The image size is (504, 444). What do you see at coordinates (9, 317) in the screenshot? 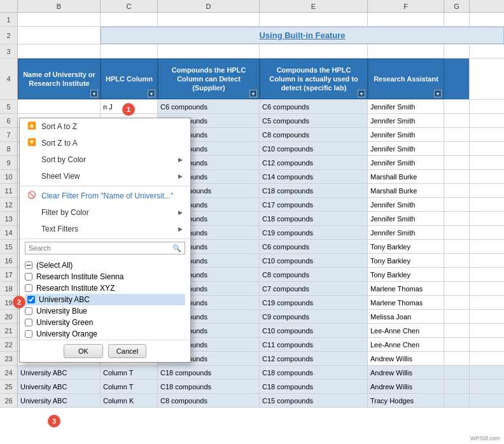
I see `row-num: 20` at bounding box center [9, 317].